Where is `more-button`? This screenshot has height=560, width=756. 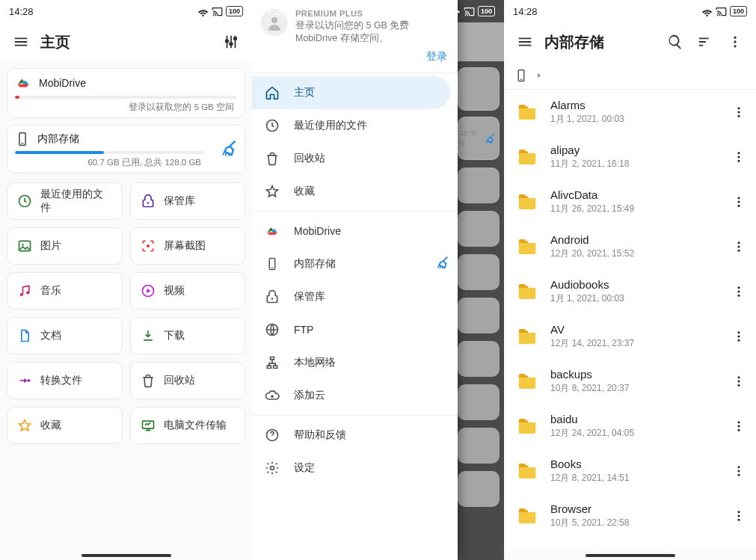 more-button is located at coordinates (735, 42).